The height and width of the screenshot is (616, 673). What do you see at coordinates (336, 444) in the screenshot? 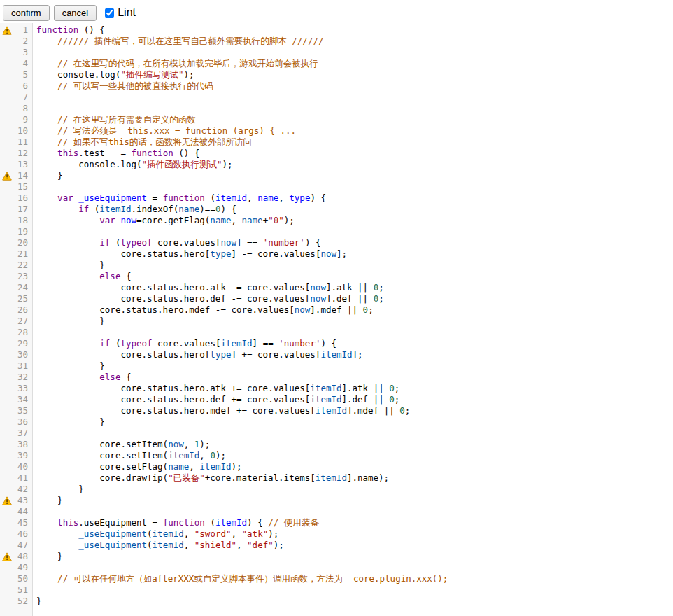
I see `code-line: 38 core.setItem(now, 1);` at bounding box center [336, 444].